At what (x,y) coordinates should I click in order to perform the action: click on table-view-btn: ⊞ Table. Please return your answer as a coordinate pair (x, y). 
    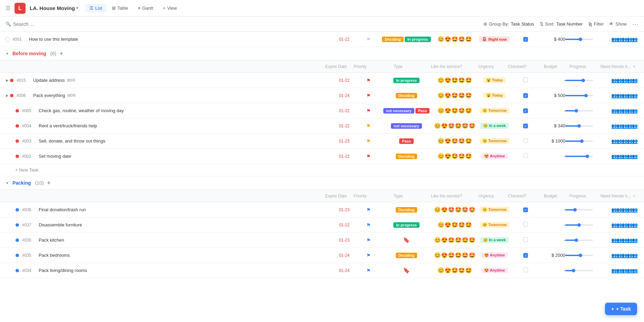
    Looking at the image, I should click on (120, 8).